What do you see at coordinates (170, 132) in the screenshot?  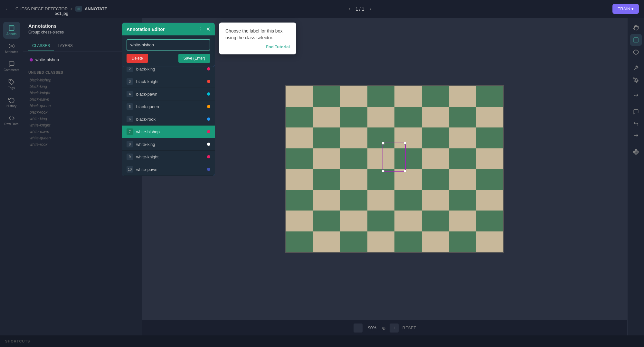 I see `selector-label: white-bishop` at bounding box center [170, 132].